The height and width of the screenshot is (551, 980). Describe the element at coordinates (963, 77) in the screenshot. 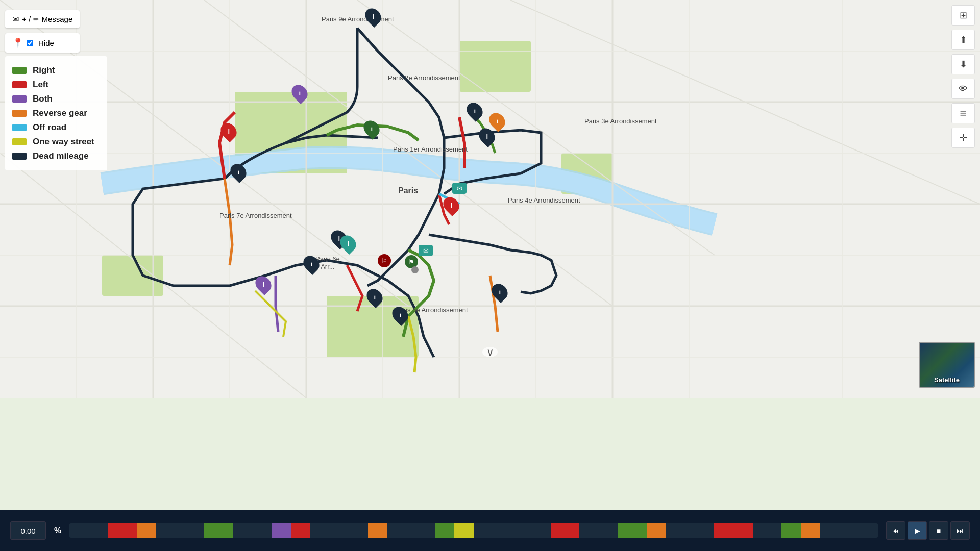

I see `right-toolbar: ⊞ ⬆ ⬇ 👁 ≡ ✛` at that location.